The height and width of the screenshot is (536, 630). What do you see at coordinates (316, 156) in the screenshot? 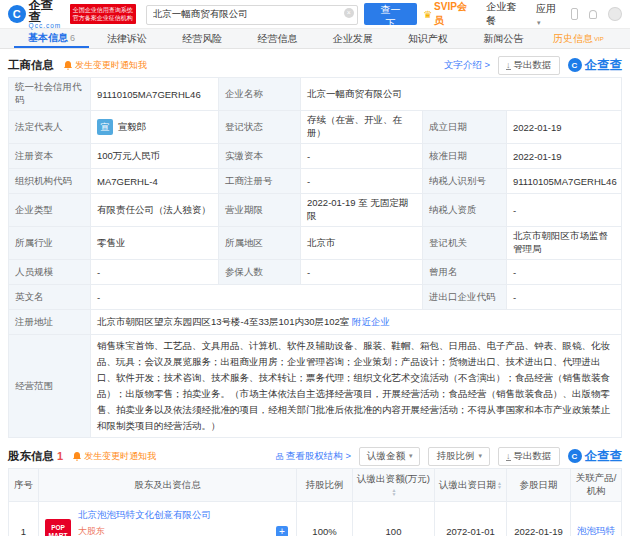
I see `table-row: 注册资本 100万元人民币 实缴资本 - 核准日期 2022-01-19` at bounding box center [316, 156].